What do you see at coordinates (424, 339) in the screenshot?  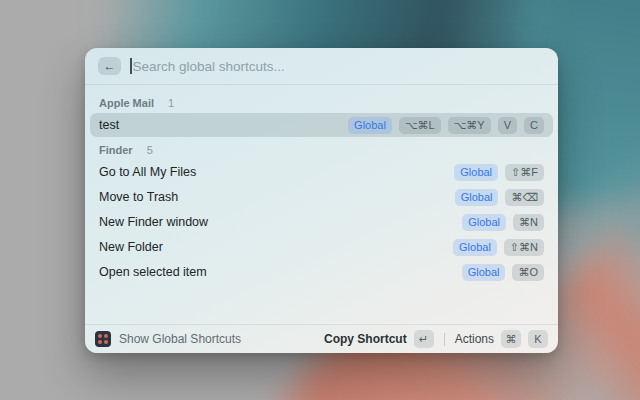 I see `enter-key-icon: ↵` at bounding box center [424, 339].